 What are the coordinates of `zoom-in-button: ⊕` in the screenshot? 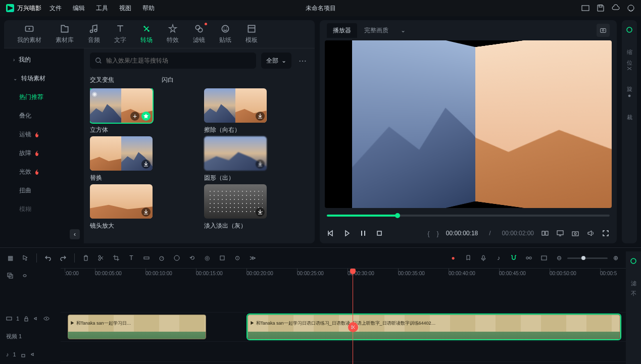 It's located at (616, 258).